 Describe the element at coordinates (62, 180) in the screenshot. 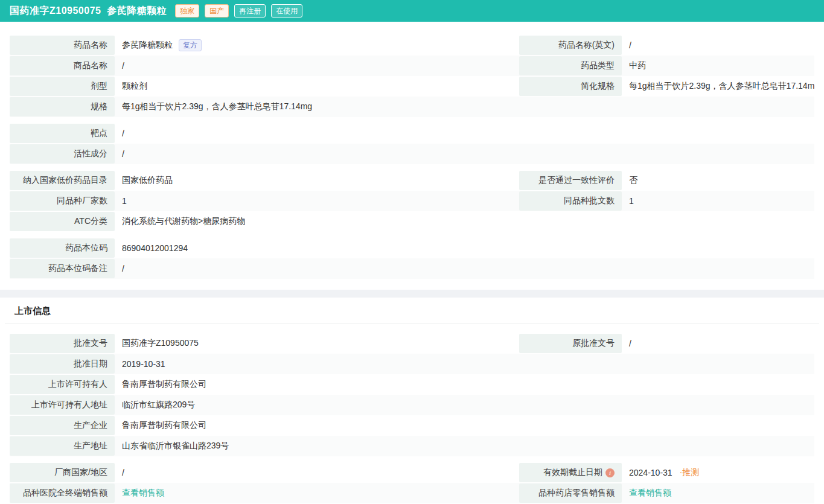

I see `field-label-cell: 纳入国家低价药品目录` at that location.